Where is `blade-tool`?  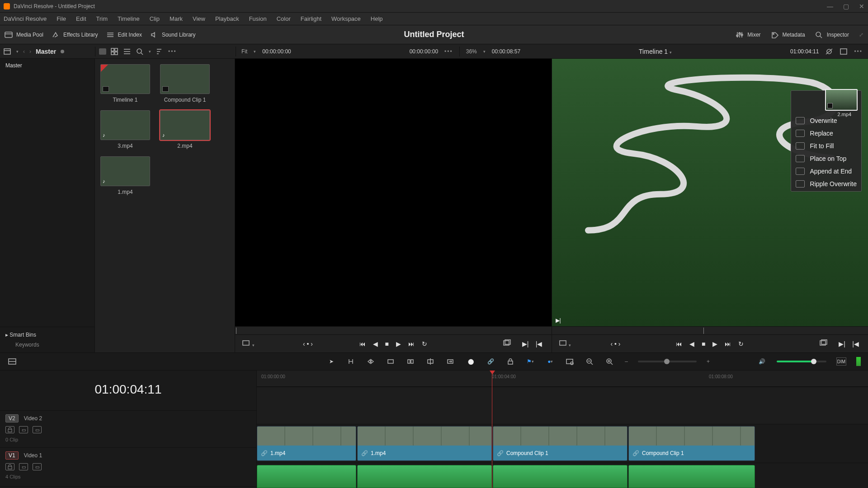
blade-tool is located at coordinates (391, 361).